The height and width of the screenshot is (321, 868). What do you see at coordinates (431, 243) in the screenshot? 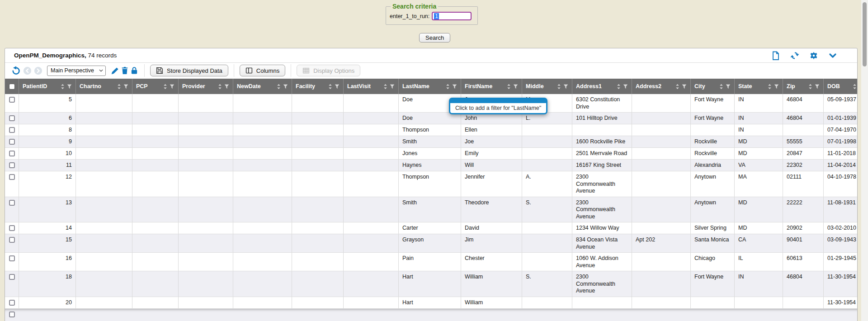
I see `table-row: 15GraysonJim834 Ocean Vista AvenueApt 20…` at bounding box center [431, 243].